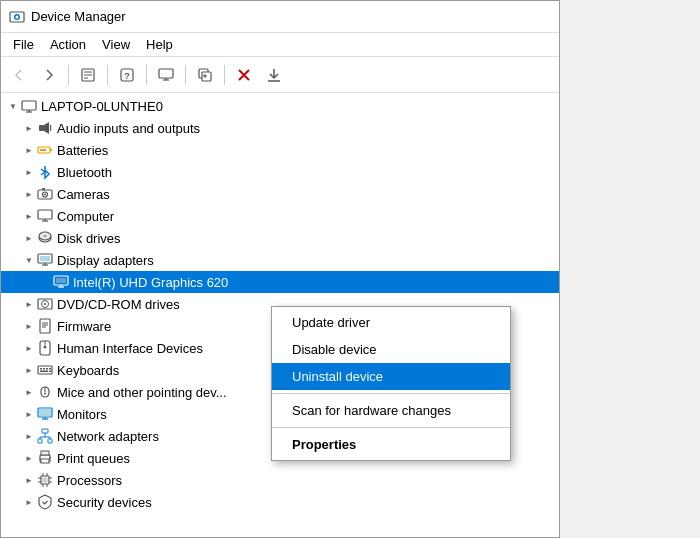 The height and width of the screenshot is (538, 700). I want to click on uninstall-button, so click(244, 75).